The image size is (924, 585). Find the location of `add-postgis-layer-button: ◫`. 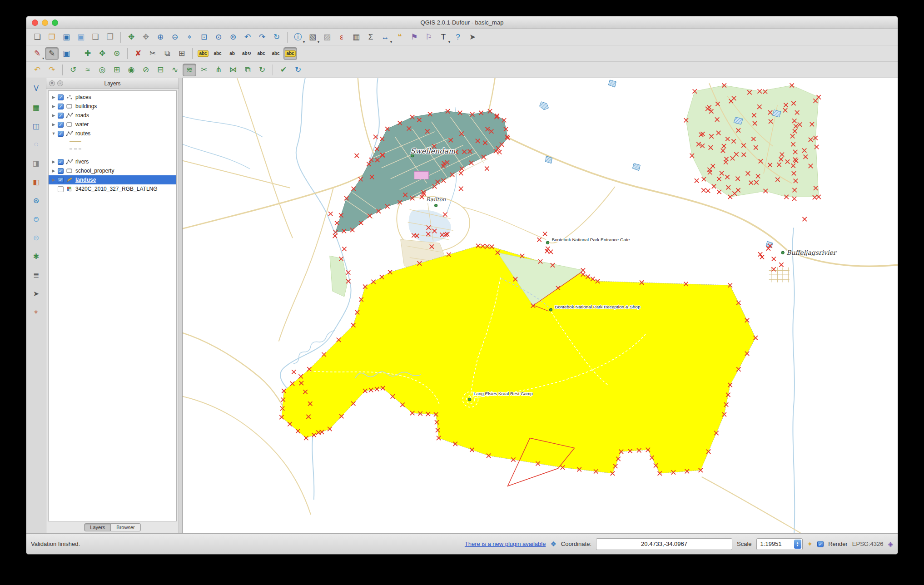

add-postgis-layer-button: ◫ is located at coordinates (36, 126).